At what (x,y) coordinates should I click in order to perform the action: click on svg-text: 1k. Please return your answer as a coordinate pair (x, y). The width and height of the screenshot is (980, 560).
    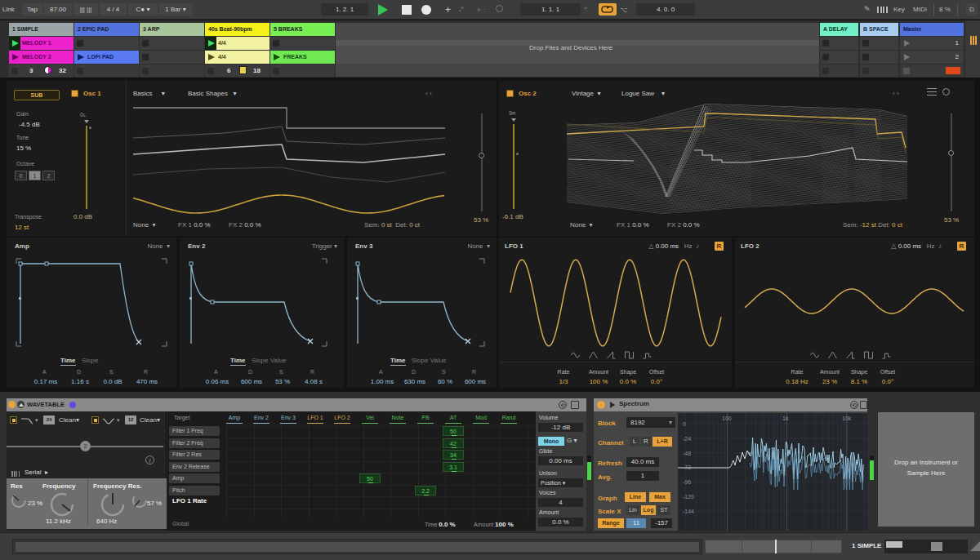
    Looking at the image, I should click on (786, 418).